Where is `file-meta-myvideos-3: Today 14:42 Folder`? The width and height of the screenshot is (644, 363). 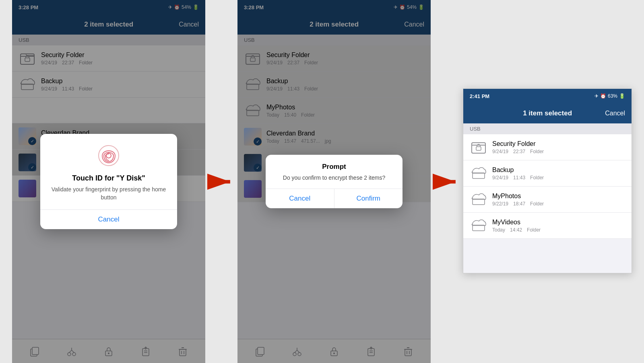
file-meta-myvideos-3: Today 14:42 Folder is located at coordinates (559, 230).